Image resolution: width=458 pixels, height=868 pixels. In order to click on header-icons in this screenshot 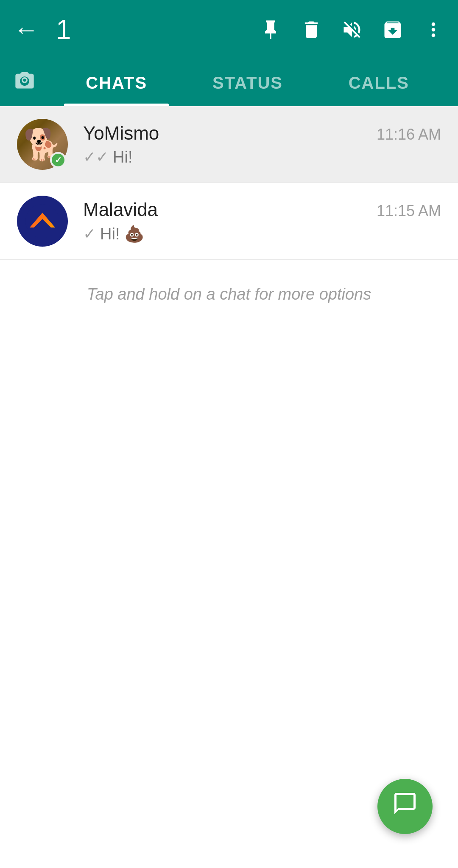, I will do `click(352, 30)`.